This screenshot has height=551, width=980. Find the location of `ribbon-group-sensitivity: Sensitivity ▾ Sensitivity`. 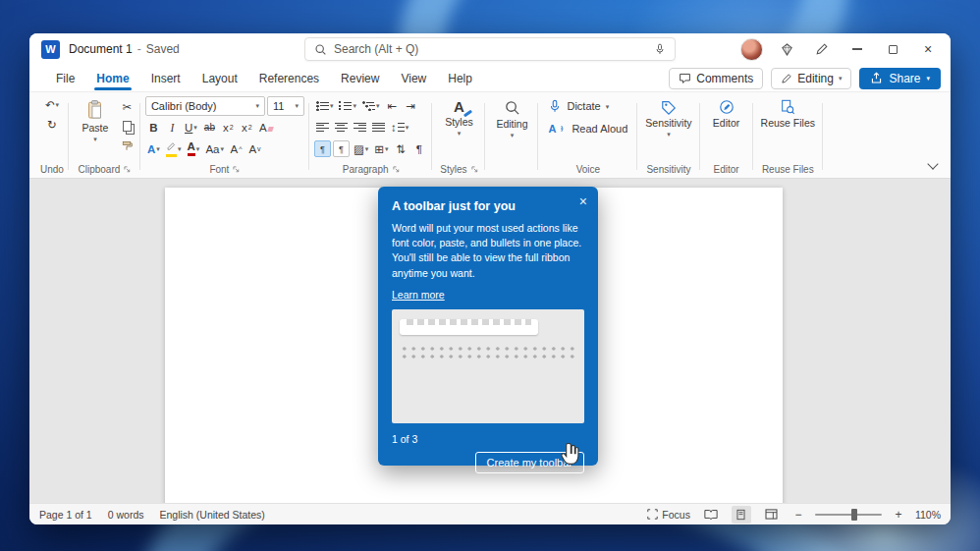

ribbon-group-sensitivity: Sensitivity ▾ Sensitivity is located at coordinates (668, 137).